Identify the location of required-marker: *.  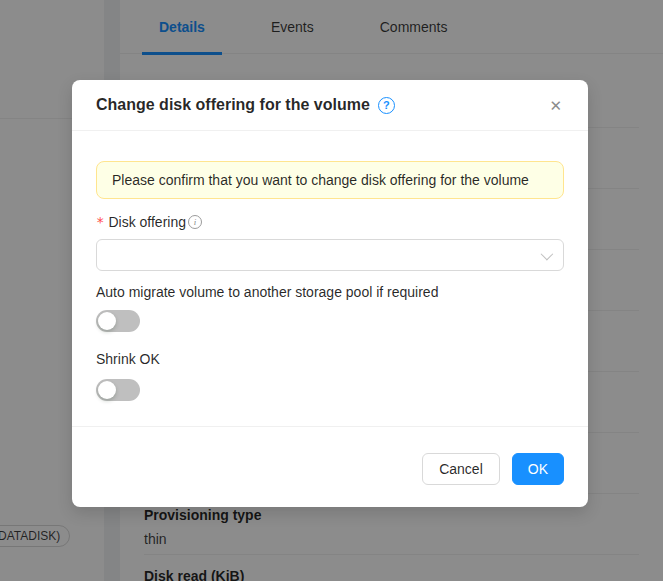
(100, 222).